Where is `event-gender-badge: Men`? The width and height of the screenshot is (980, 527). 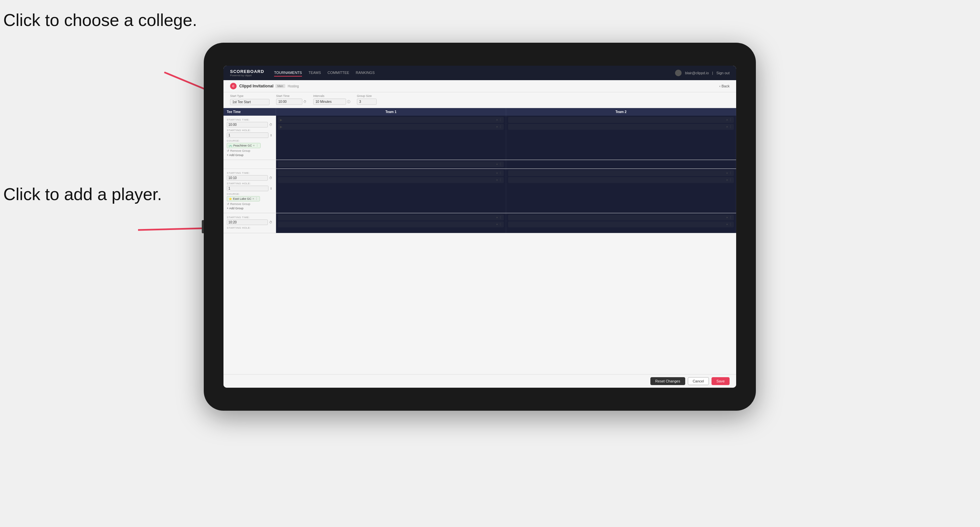 event-gender-badge: Men is located at coordinates (280, 86).